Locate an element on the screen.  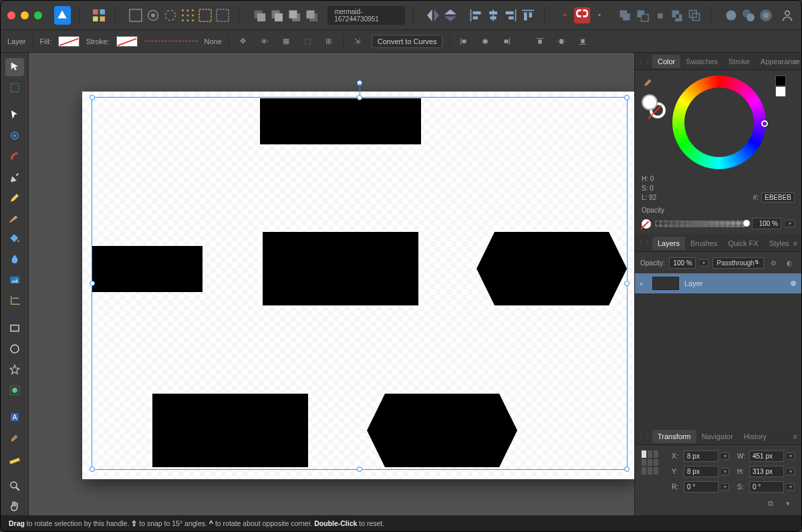
transform-mode-icon: ▦ is located at coordinates (286, 41).